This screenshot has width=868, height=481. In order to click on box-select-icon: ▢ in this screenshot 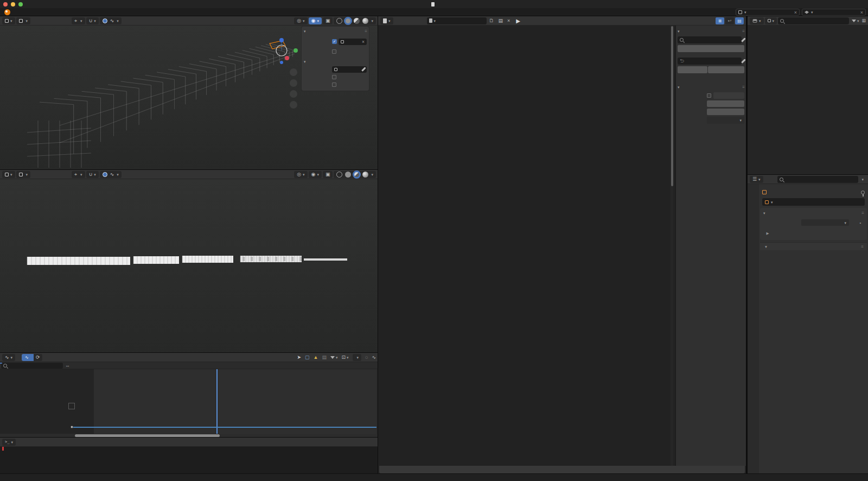, I will do `click(307, 357)`.